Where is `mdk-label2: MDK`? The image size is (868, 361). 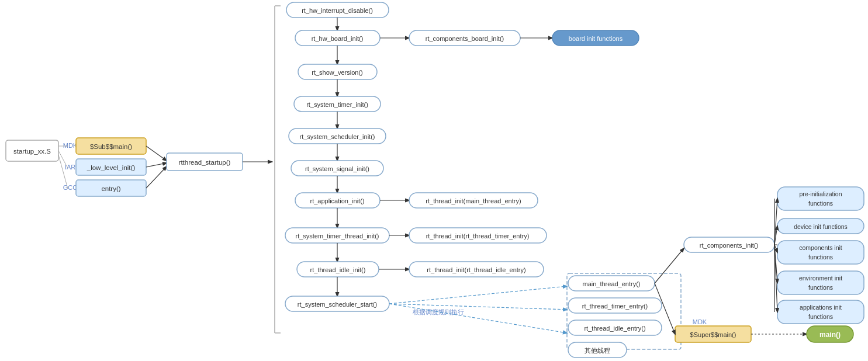 mdk-label2: MDK is located at coordinates (700, 322).